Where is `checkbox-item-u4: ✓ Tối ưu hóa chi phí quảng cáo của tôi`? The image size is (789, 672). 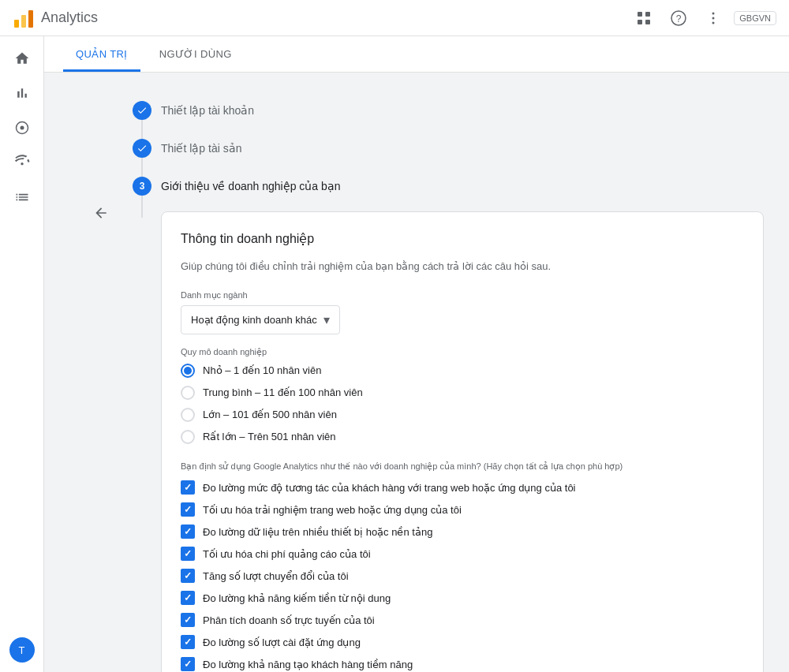
checkbox-item-u4: ✓ Tối ưu hóa chi phí quảng cáo của tôi is located at coordinates (462, 554).